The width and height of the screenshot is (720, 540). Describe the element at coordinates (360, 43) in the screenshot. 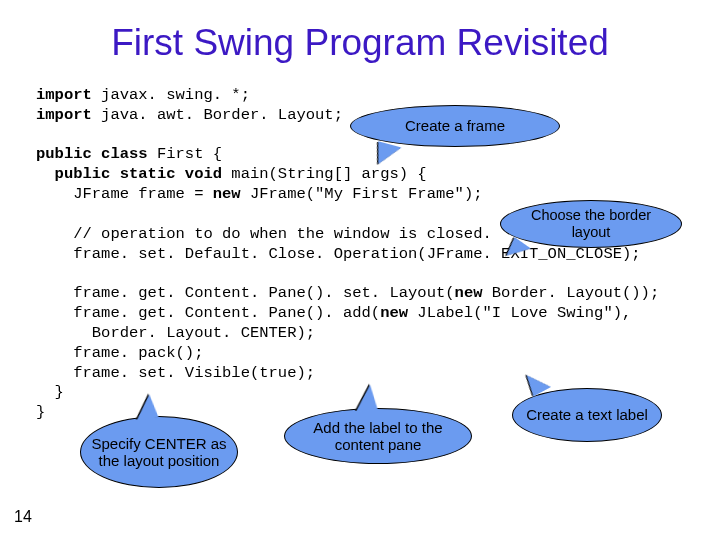

I see `page-title: First Swing Program Revisited` at that location.